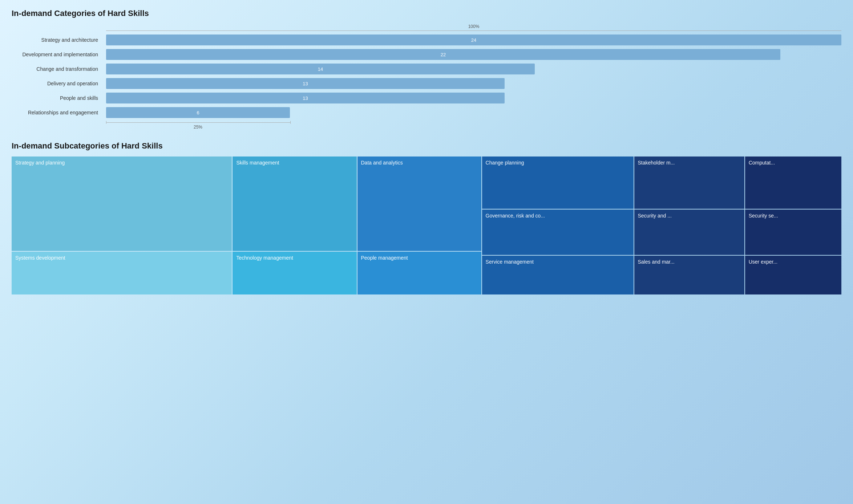 Image resolution: width=853 pixels, height=504 pixels. Describe the element at coordinates (384, 258) in the screenshot. I see `cell-people-mgmt-label: People management` at that location.